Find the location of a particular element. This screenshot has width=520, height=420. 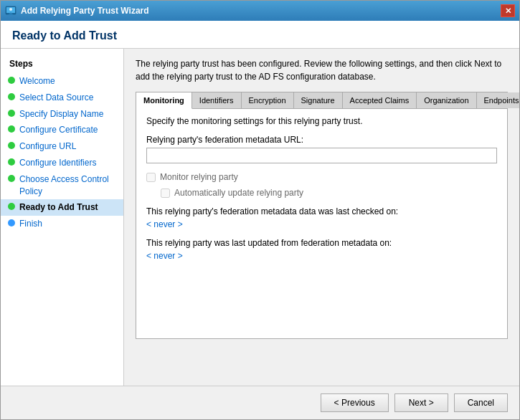

close-button: ✕ is located at coordinates (508, 11).